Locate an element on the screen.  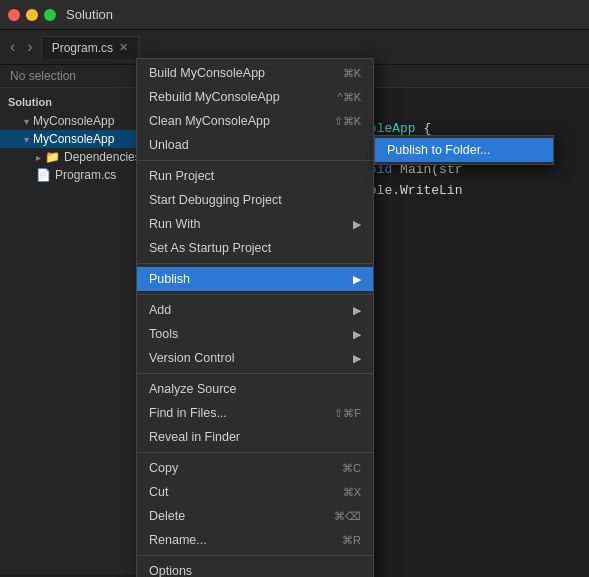
submenu-item-label: Publish to Folder... is located at coordinates (439, 150).